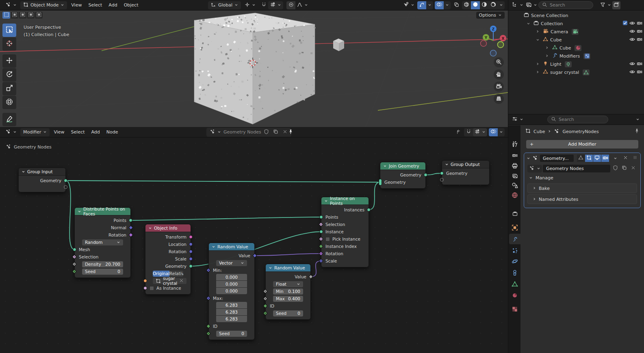  Describe the element at coordinates (565, 72) in the screenshot. I see `outliner-item-label: sugar crystal` at that location.